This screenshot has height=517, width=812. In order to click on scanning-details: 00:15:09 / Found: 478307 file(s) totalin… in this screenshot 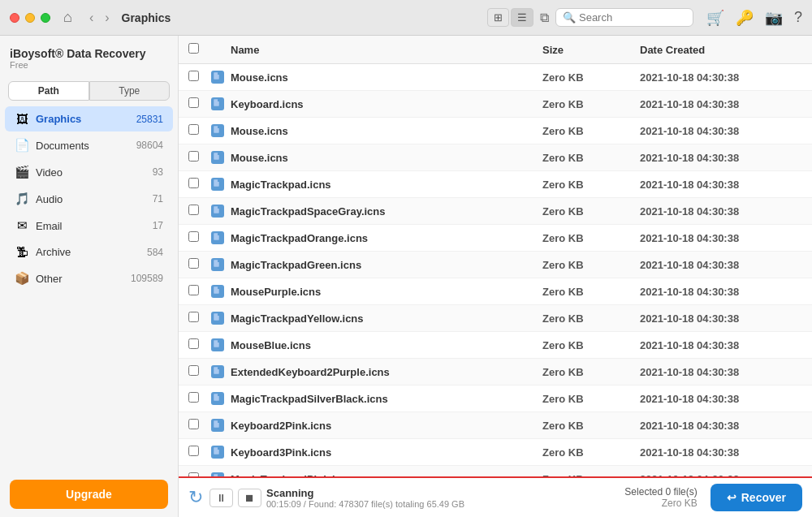, I will do `click(445, 504)`.